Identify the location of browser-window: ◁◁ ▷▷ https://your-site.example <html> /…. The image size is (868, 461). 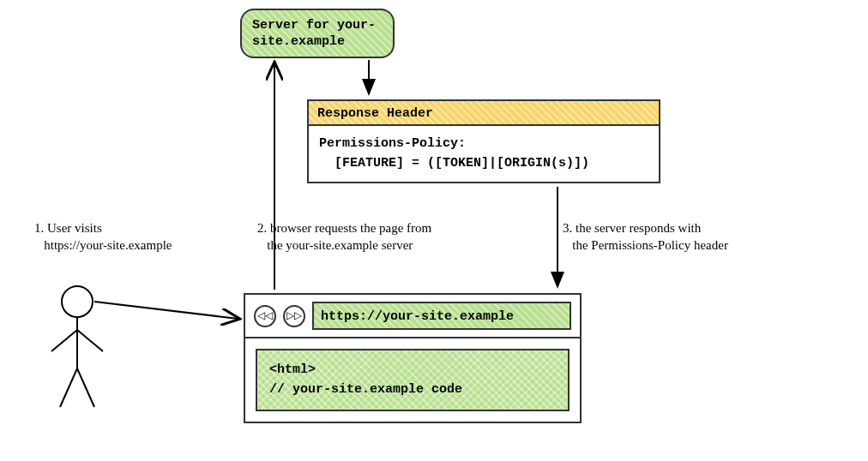
(413, 358).